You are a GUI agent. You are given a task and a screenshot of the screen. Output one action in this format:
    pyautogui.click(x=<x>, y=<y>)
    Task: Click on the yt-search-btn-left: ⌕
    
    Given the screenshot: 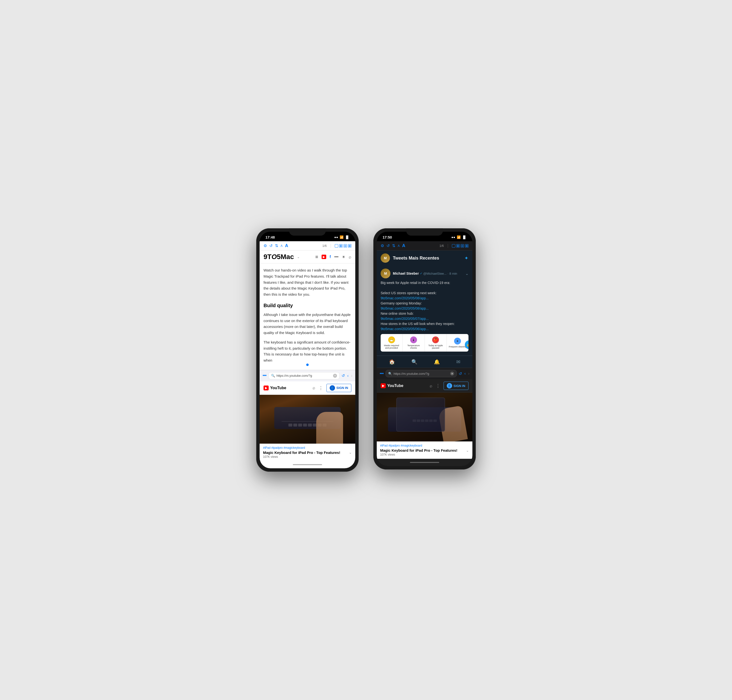 What is the action you would take?
    pyautogui.click(x=314, y=388)
    